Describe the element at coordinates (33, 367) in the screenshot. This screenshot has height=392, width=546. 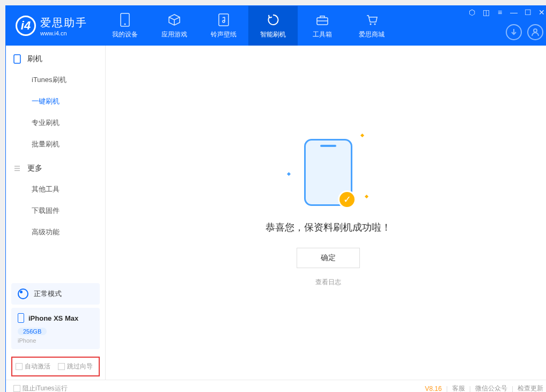
I see `checkbox-auto-activate: 自动激活` at that location.